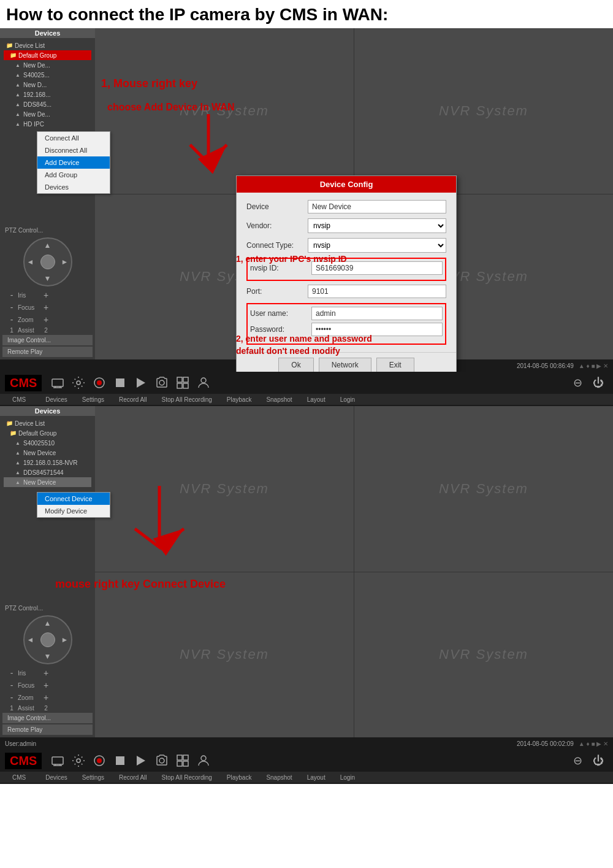  I want to click on context-connect-all: Connect All, so click(74, 138).